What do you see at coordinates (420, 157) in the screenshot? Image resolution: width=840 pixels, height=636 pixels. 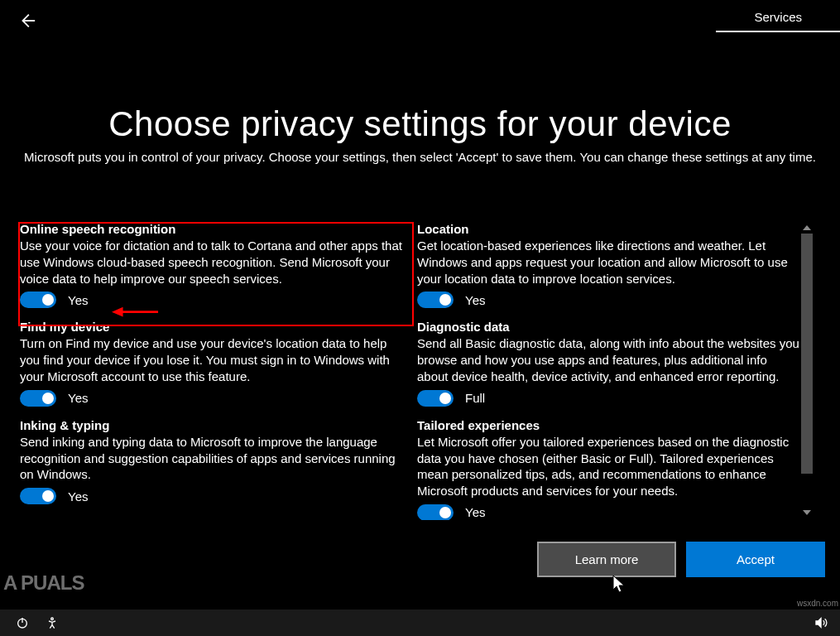 I see `page-subtitle: Microsoft puts you in control of your pr…` at bounding box center [420, 157].